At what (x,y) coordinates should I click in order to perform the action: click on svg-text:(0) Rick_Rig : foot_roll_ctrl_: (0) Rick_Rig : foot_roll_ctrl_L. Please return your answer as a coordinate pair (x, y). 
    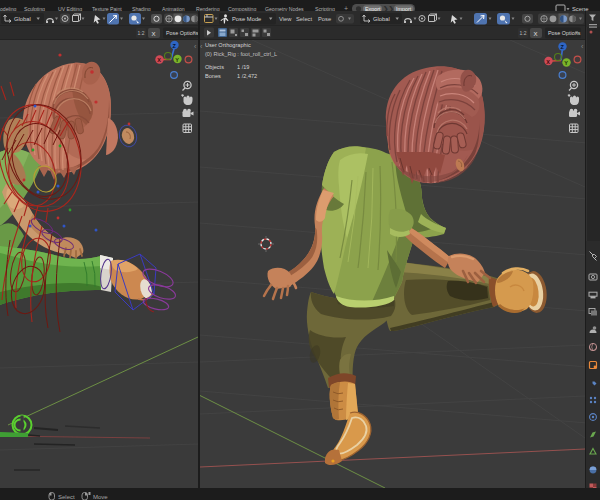
    Looking at the image, I should click on (241, 54).